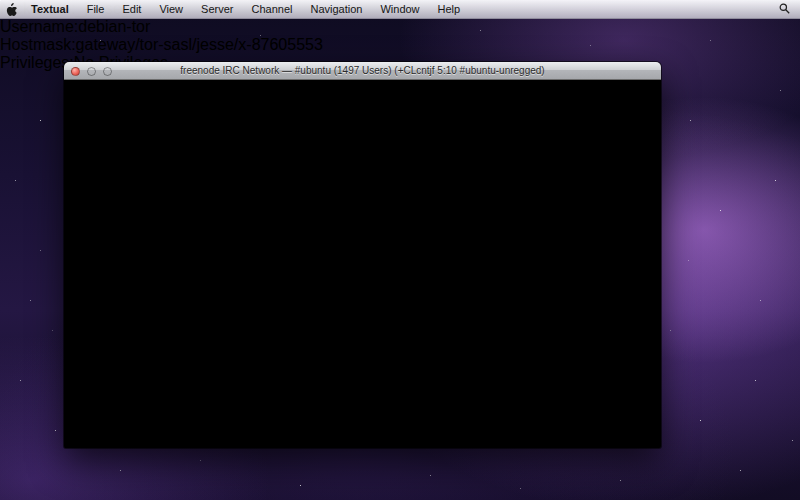 The height and width of the screenshot is (500, 800). I want to click on sidebar-item-macosxdev: #macosxdev, so click(362, 341).